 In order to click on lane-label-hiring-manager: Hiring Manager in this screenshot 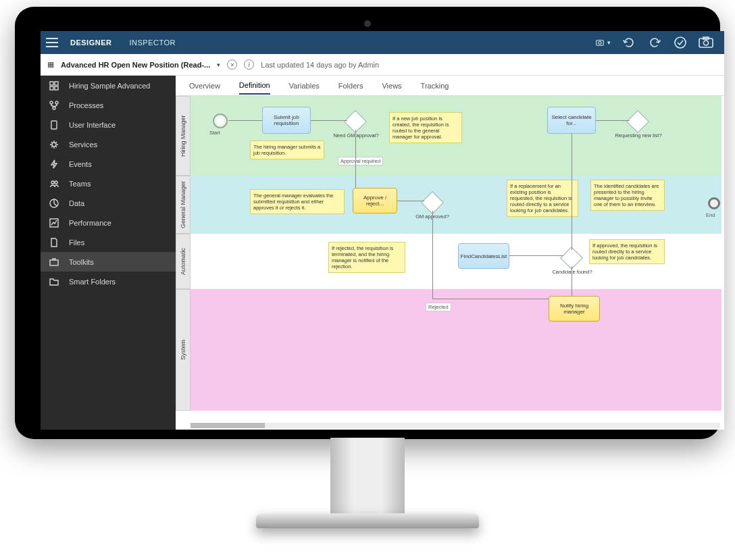, I will do `click(183, 136)`.